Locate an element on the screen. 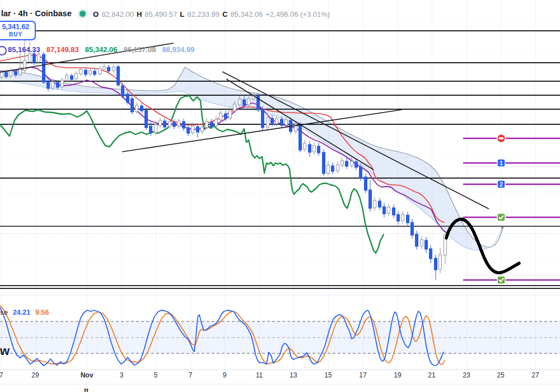 Image resolution: width=560 pixels, height=392 pixels. legend-value: 87,149.83 is located at coordinates (63, 49).